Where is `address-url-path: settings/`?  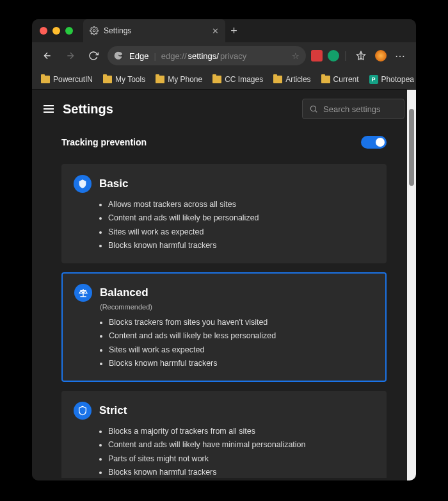 address-url-path: settings/ is located at coordinates (204, 56).